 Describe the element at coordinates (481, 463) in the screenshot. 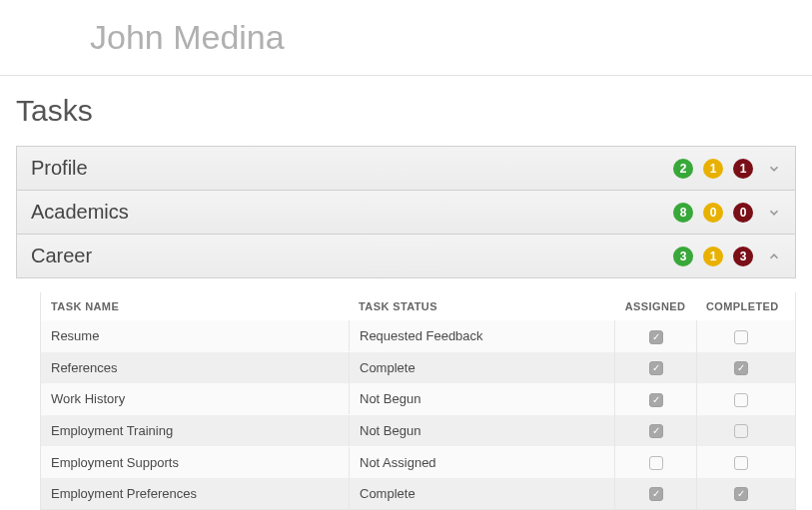

I see `task-status: Not Assigned` at that location.